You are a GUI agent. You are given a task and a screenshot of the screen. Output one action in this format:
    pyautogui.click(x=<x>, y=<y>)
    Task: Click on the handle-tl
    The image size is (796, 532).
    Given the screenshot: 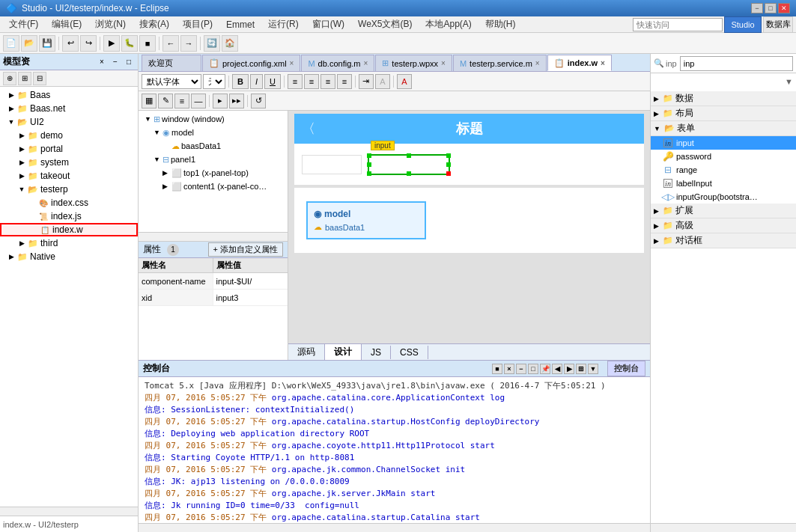 What is the action you would take?
    pyautogui.click(x=369, y=156)
    